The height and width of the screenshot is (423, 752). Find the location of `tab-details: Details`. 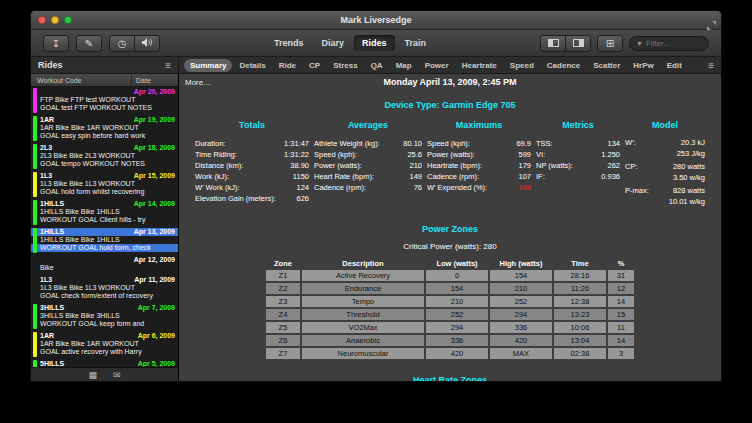

tab-details: Details is located at coordinates (252, 66).